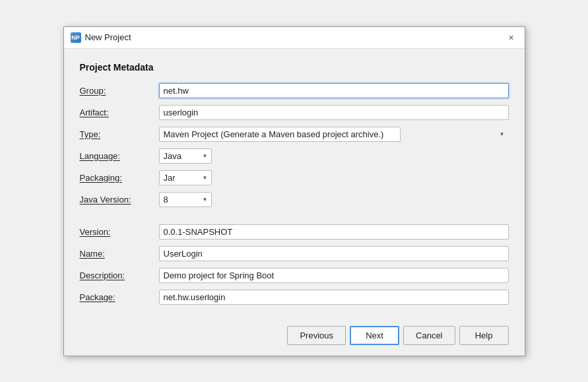  Describe the element at coordinates (484, 335) in the screenshot. I see `help-button: Help` at that location.